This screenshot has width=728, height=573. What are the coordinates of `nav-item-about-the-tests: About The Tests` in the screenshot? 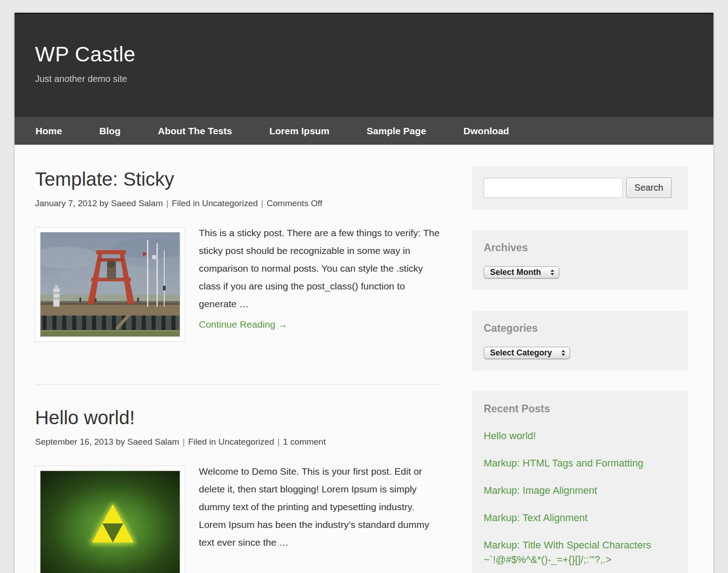 It's located at (195, 131).